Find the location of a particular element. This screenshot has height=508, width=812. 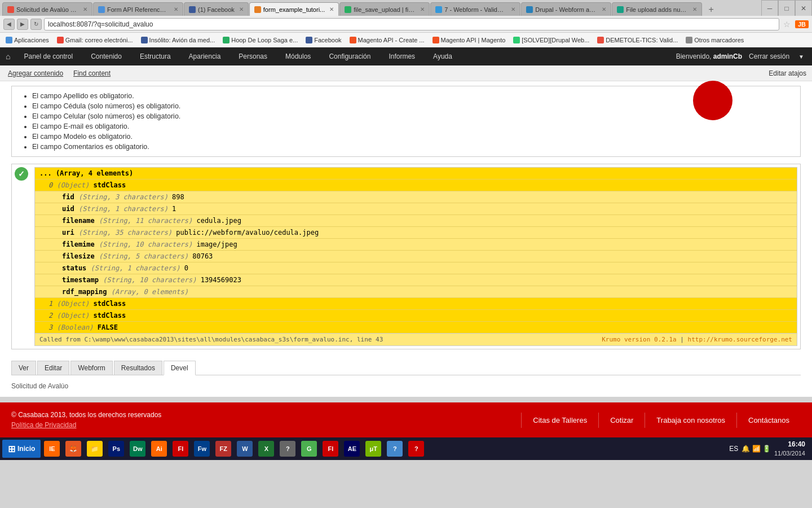

refresh-btn: ↻ is located at coordinates (36, 24).